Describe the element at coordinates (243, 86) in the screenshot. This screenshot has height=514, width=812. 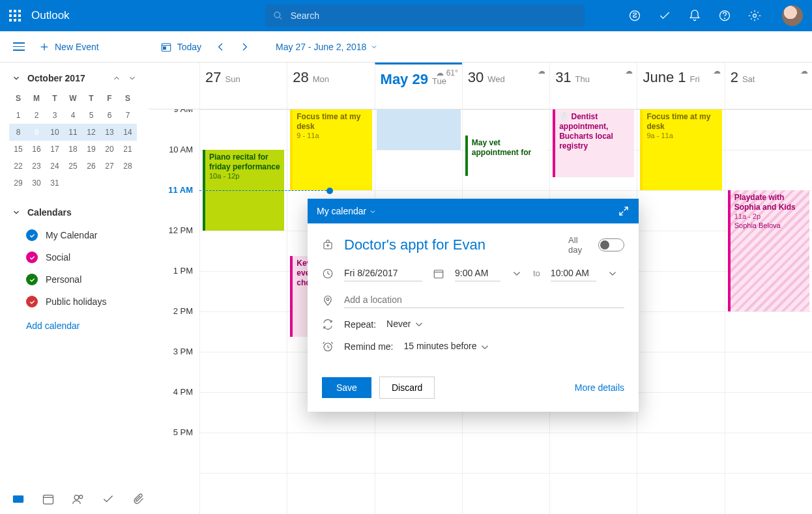
I see `day-header: 27Sun` at that location.